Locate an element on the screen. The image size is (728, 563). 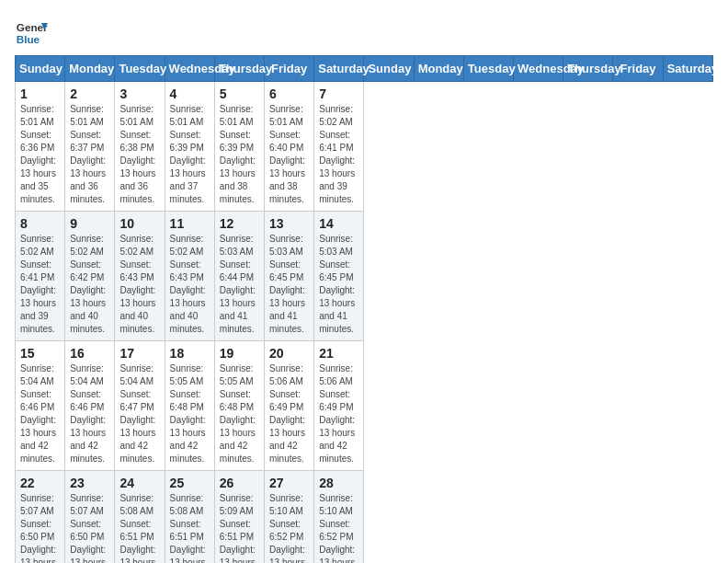
day-number: 11 is located at coordinates (189, 224).